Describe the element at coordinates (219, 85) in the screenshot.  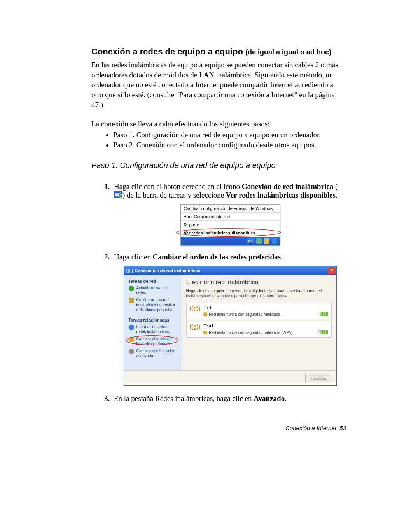
I see `intro-paragraph: En las redes inalámbricas de equipo a eq…` at that location.